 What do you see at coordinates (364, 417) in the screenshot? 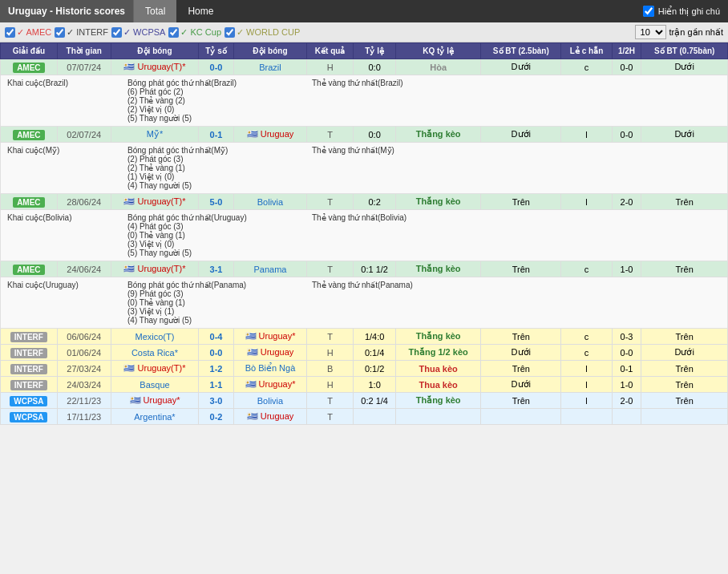
I see `table-row: WCPSA 17/11/23 Argentina* 0-2 🇺🇾 Uruguay…` at bounding box center [364, 417].